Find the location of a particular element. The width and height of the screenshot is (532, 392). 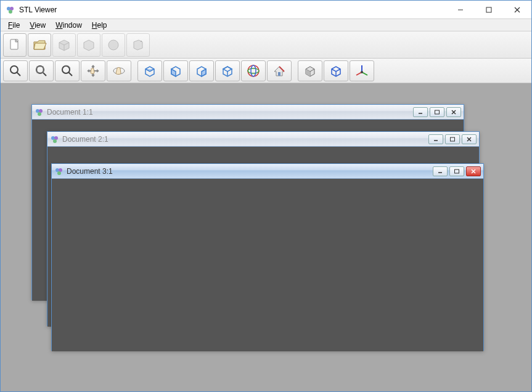

toolbar-view is located at coordinates (266, 71).